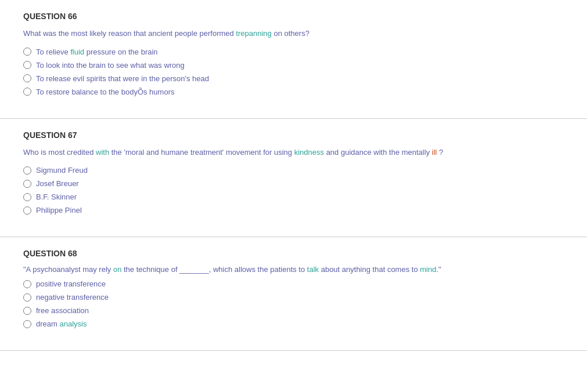  What do you see at coordinates (59, 210) in the screenshot?
I see `q67-option-4-label: Philippe Pinel` at bounding box center [59, 210].